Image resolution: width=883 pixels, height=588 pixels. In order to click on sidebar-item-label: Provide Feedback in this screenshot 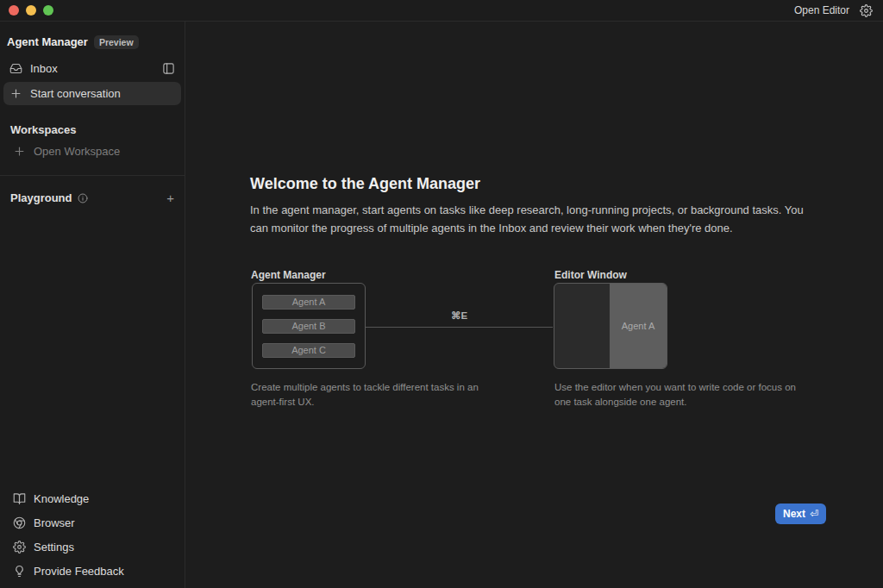, I will do `click(79, 571)`.